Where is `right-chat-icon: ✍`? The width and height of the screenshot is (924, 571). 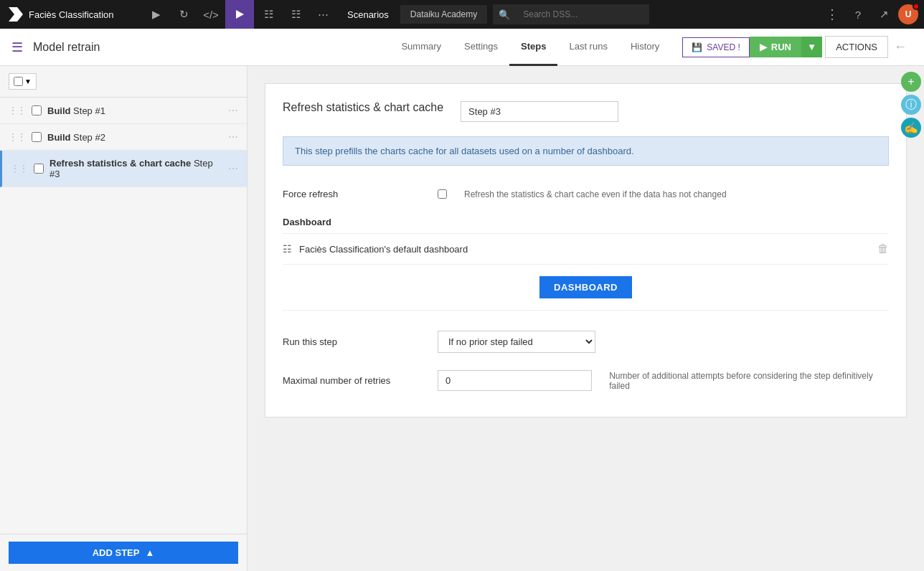 right-chat-icon: ✍ is located at coordinates (911, 128).